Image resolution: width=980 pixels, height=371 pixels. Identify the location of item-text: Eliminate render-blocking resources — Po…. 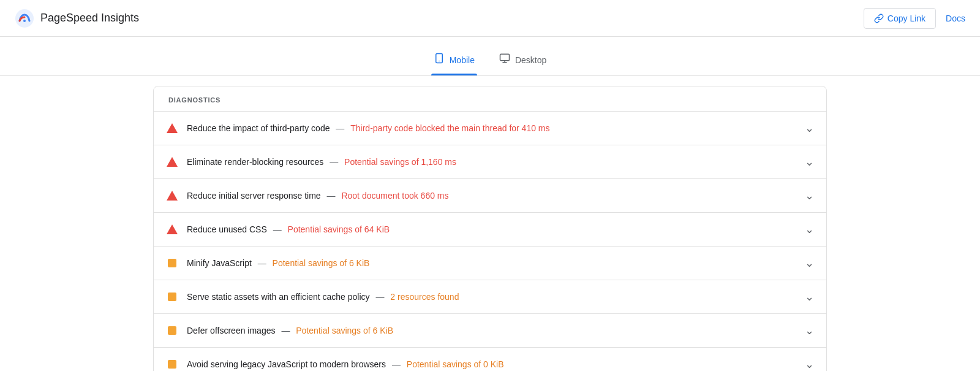
(494, 162).